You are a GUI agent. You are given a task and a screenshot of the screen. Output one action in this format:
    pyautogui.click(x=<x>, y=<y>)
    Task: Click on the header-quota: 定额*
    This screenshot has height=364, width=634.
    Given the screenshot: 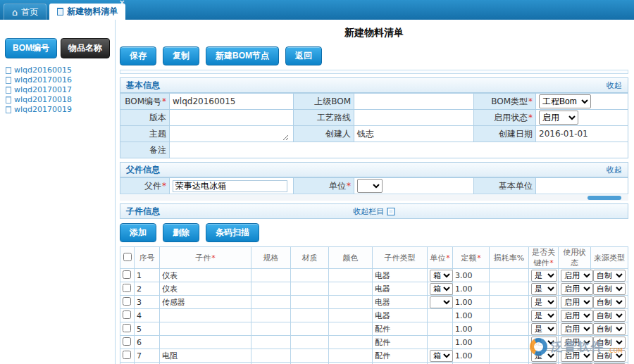 What is the action you would take?
    pyautogui.click(x=471, y=258)
    